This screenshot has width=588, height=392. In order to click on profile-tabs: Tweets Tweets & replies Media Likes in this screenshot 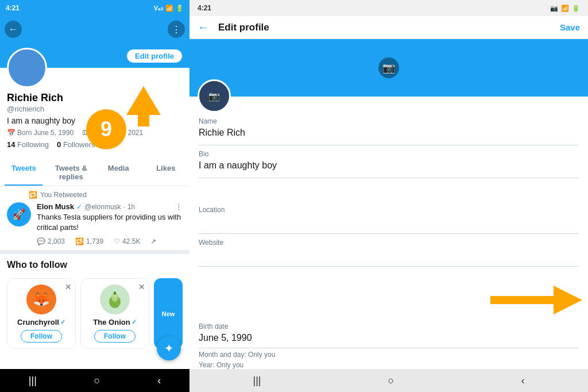, I will do `click(95, 172)`.